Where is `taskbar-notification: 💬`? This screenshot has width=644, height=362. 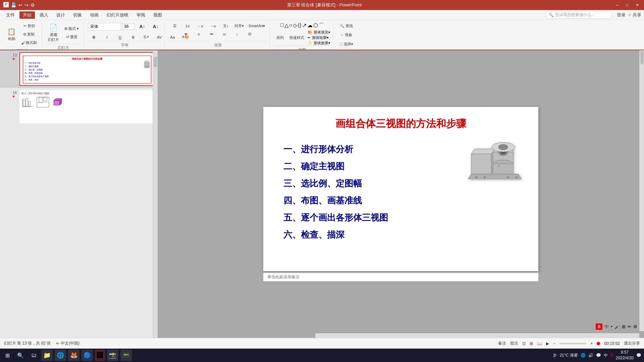 taskbar-notification: 💬 is located at coordinates (639, 355).